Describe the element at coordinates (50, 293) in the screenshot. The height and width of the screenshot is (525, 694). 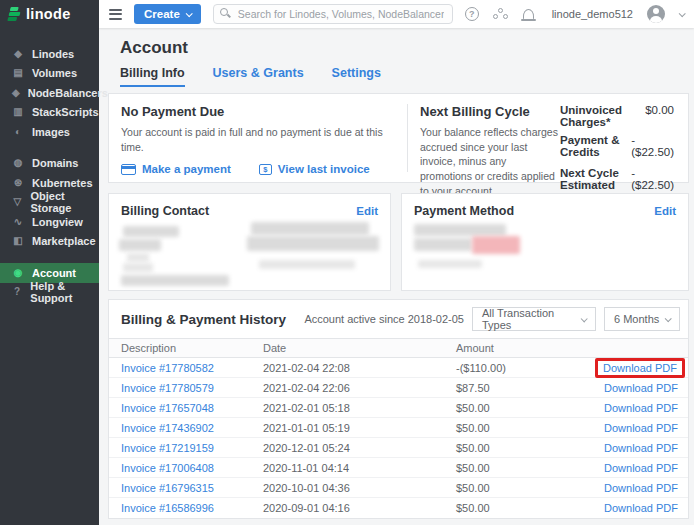
I see `sidebar-item-help-support: ? Help & Support` at that location.